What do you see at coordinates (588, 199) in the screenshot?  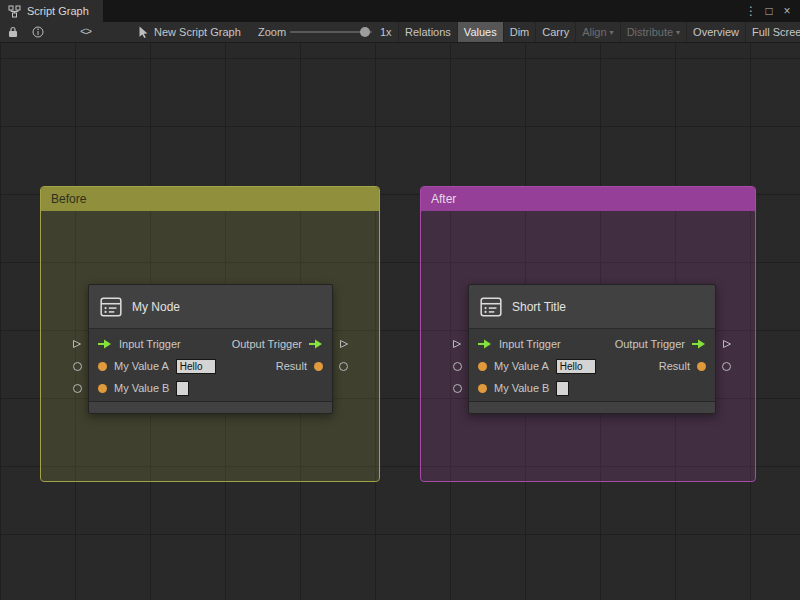 I see `group-after-header: After` at bounding box center [588, 199].